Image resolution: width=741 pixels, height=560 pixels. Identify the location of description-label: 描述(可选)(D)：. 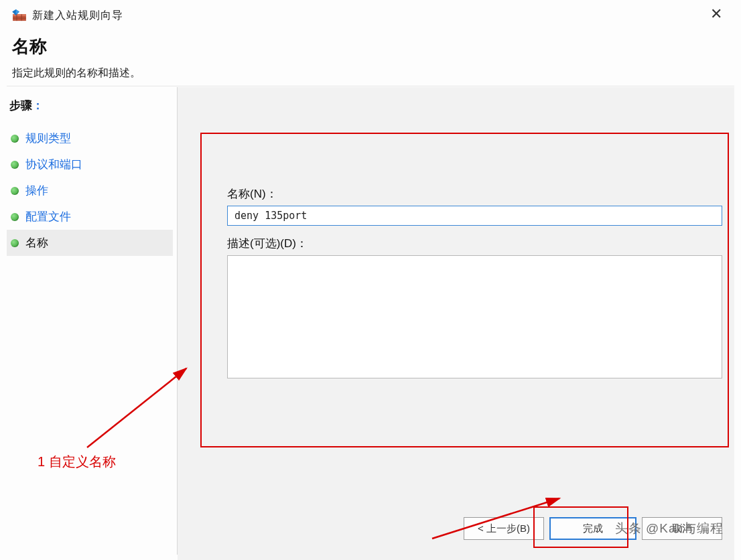
(474, 244).